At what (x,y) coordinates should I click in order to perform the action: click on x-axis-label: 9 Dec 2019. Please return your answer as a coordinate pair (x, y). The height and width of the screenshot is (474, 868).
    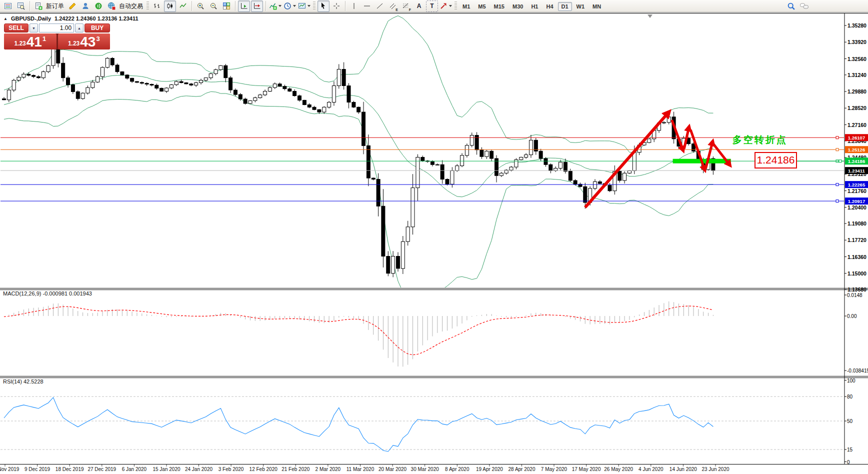
    Looking at the image, I should click on (38, 469).